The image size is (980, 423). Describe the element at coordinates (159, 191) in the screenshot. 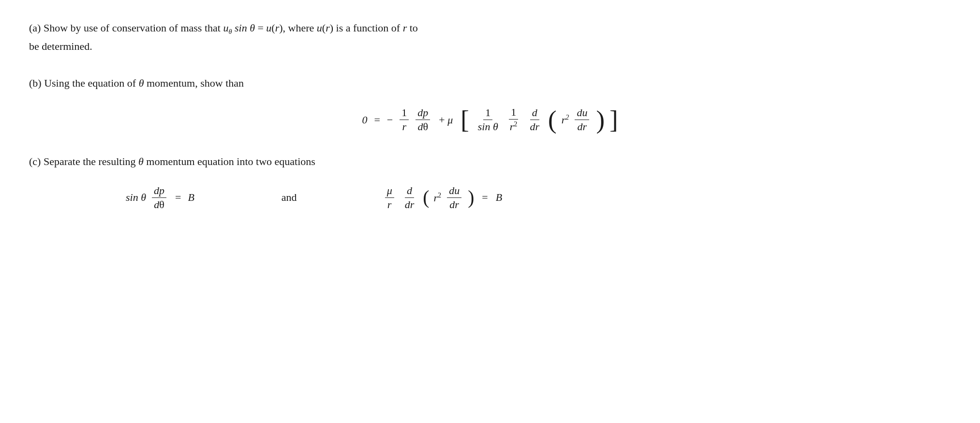

I see `dp-c-num: dp` at that location.